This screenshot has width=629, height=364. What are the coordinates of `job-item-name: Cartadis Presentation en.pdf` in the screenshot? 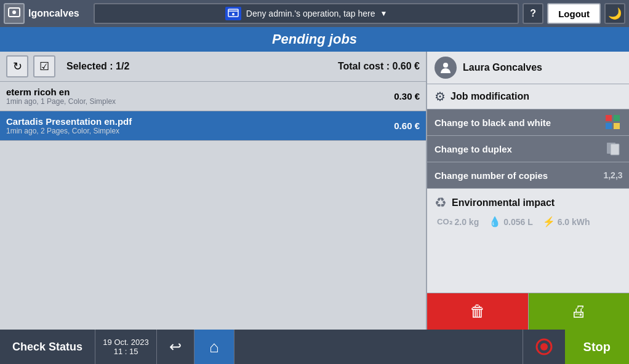 It's located at (200, 122).